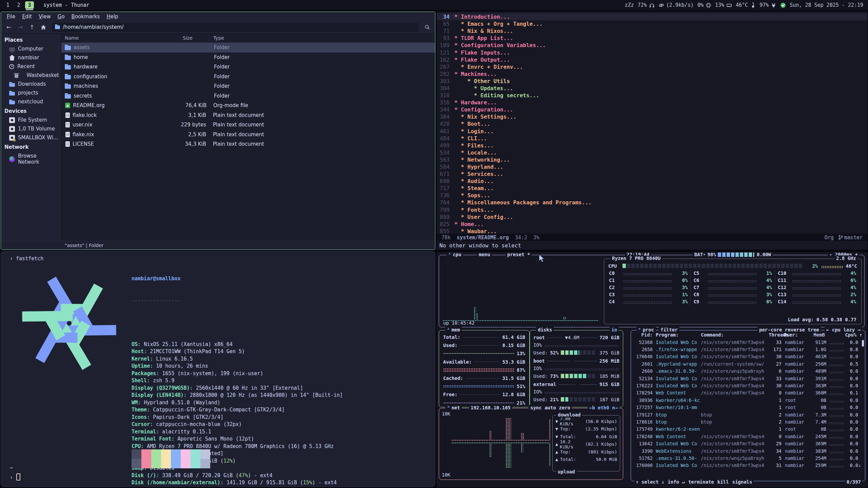 This screenshot has width=868, height=488. I want to click on process-row: 178294 Web Content /nix/store/sm8fmrf3wp…, so click(748, 393).